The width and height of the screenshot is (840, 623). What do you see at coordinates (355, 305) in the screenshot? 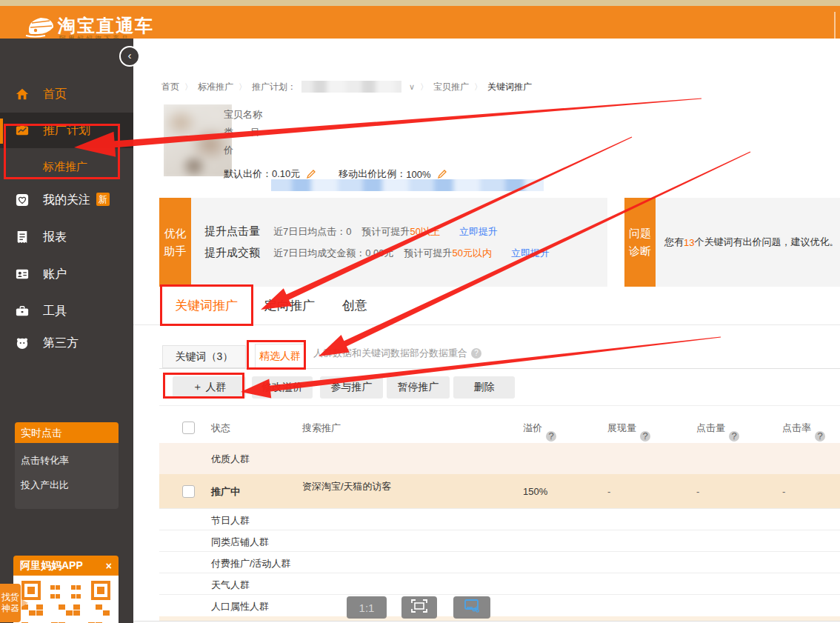
I see `tab-creative: 创意` at bounding box center [355, 305].